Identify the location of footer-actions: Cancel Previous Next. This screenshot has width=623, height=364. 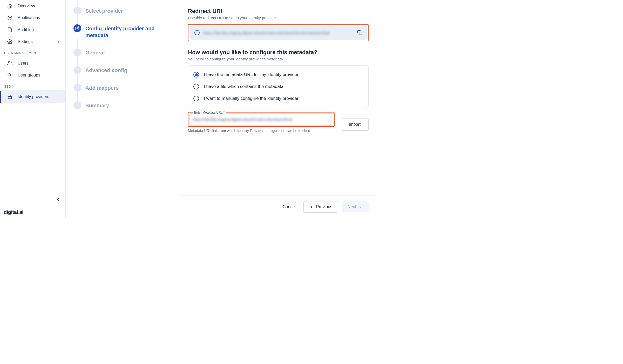
(278, 207).